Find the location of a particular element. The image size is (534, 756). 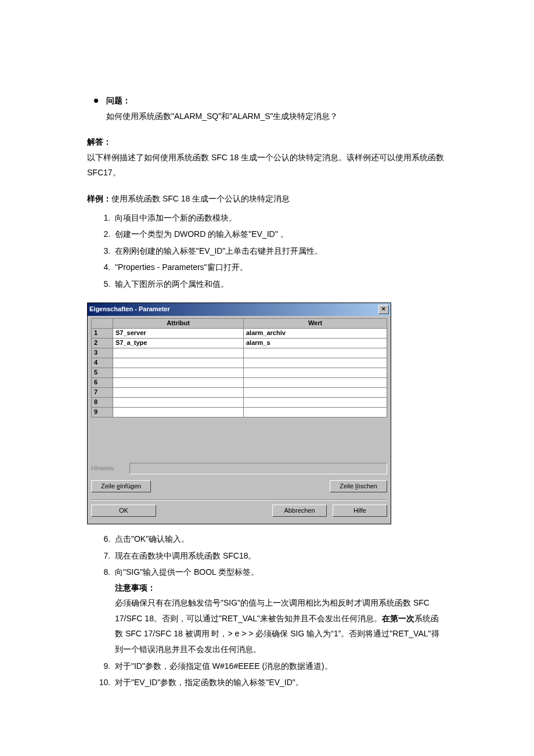

step-item: 向"SIG"输入提供一个 BOOL 类型标签。 注意事项： 必须确保只有在消息触… is located at coordinates (280, 611).